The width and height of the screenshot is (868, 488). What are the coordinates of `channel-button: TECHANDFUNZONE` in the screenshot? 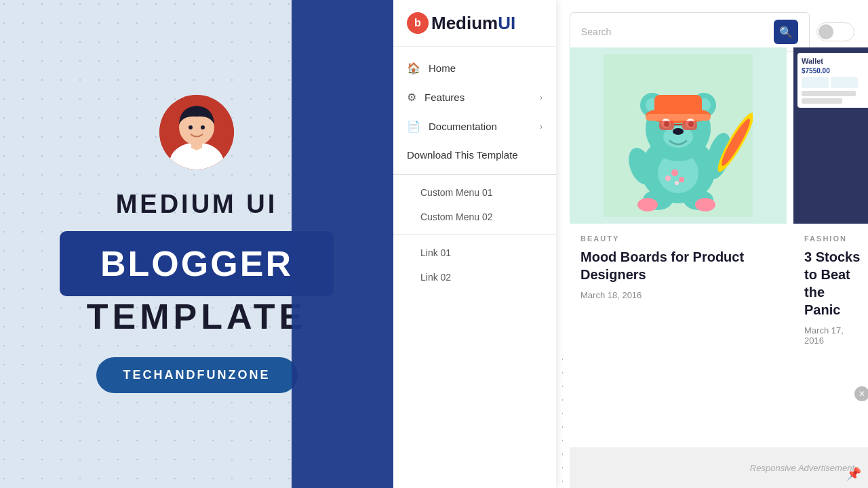 It's located at (197, 375).